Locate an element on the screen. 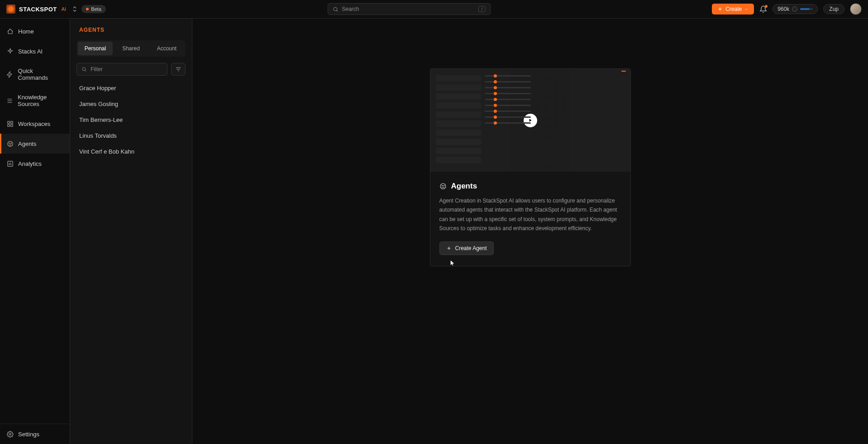 The height and width of the screenshot is (444, 868). sidebar-item-analytics: Analytics is located at coordinates (35, 164).